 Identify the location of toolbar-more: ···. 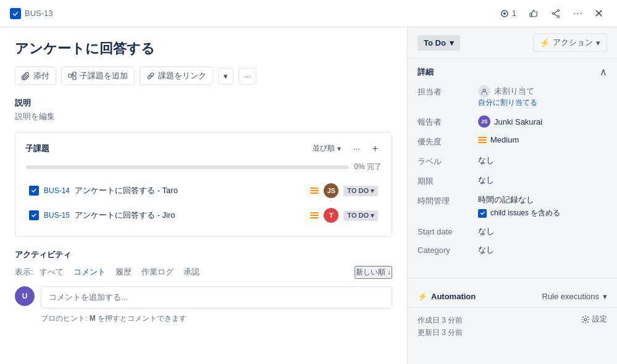
(247, 77).